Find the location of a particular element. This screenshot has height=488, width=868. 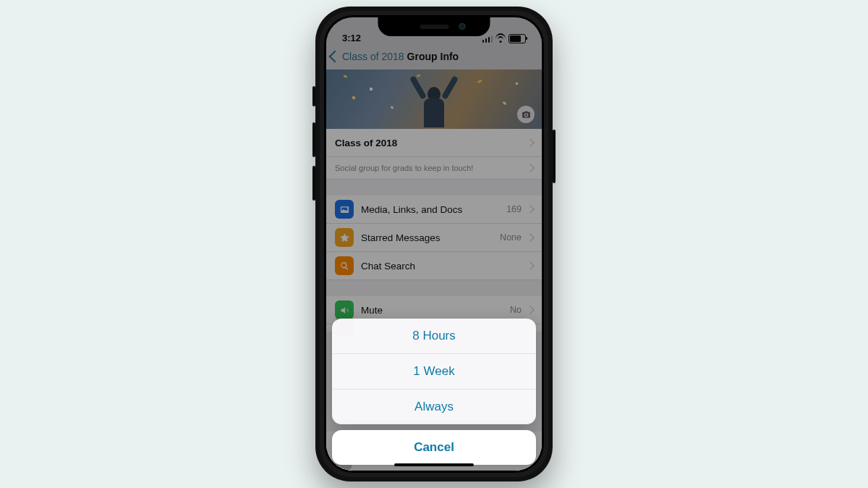

side-button-volume-up is located at coordinates (314, 140).